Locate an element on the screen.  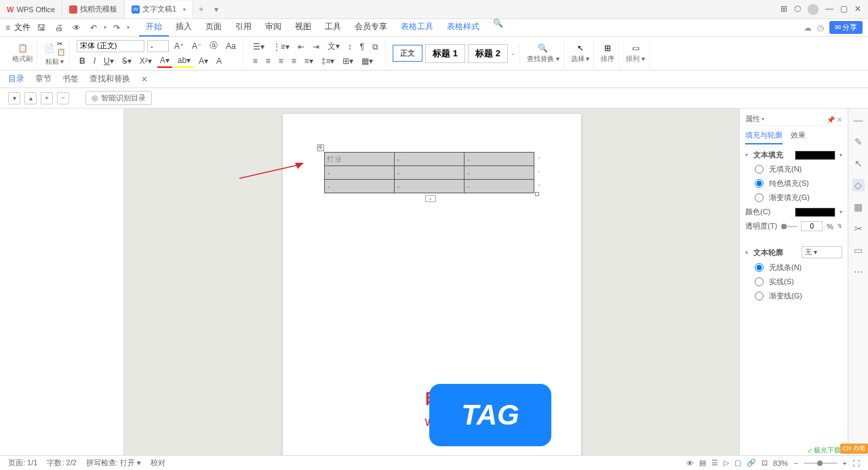
font-size-select is located at coordinates (158, 46).